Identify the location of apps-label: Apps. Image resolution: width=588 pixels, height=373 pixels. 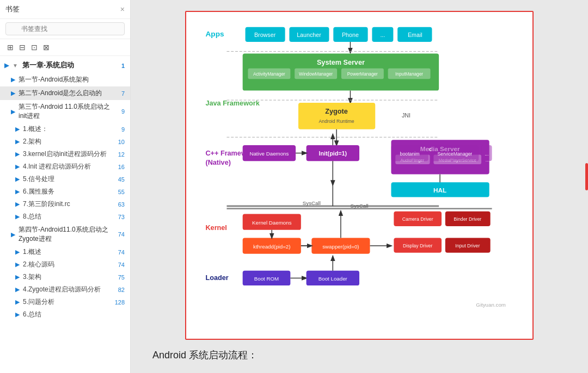
(215, 34).